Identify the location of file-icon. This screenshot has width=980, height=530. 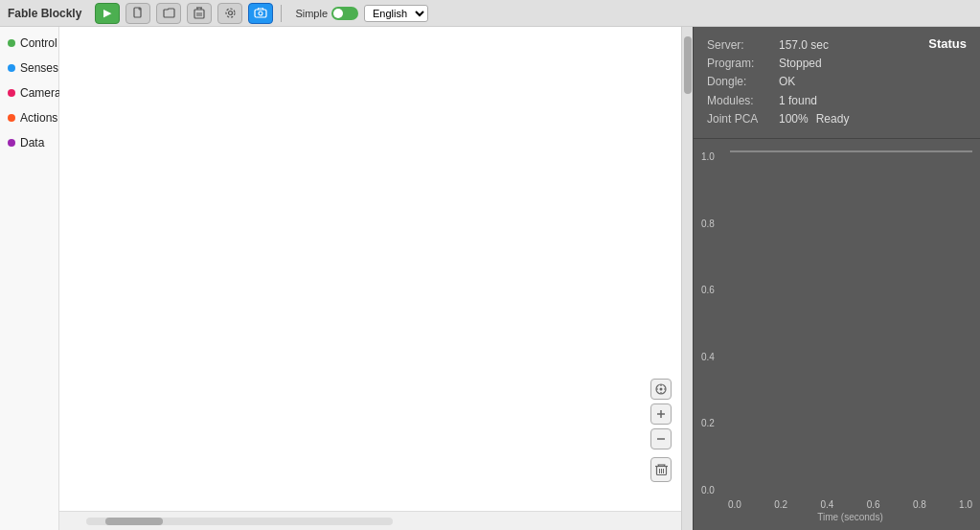
(138, 13).